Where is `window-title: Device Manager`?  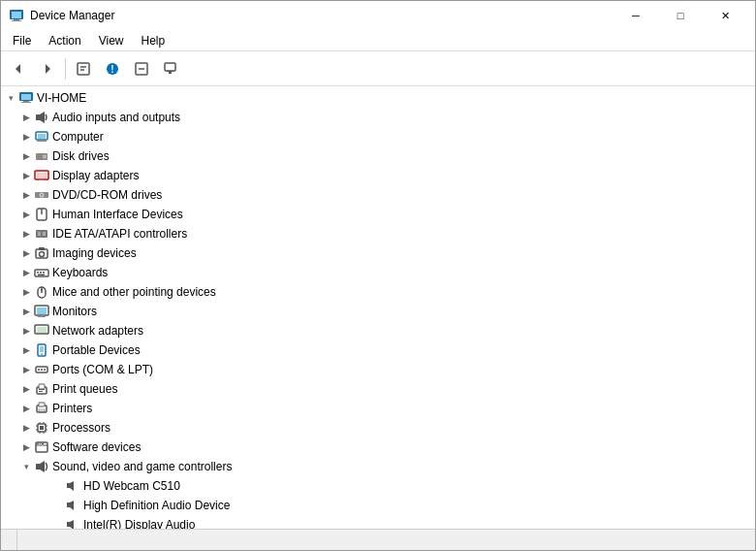 window-title: Device Manager is located at coordinates (72, 16).